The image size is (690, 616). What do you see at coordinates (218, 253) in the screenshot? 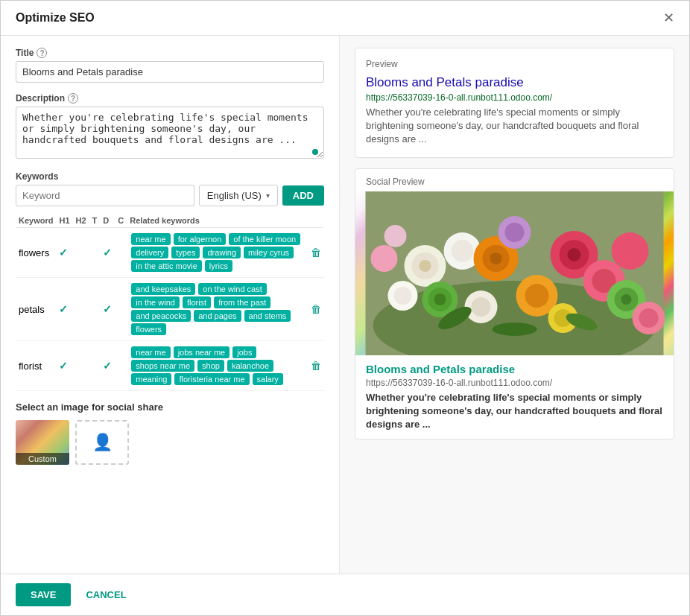
I see `related-keywords-cell: near mefor algernonof the killer moondel…` at bounding box center [218, 253].